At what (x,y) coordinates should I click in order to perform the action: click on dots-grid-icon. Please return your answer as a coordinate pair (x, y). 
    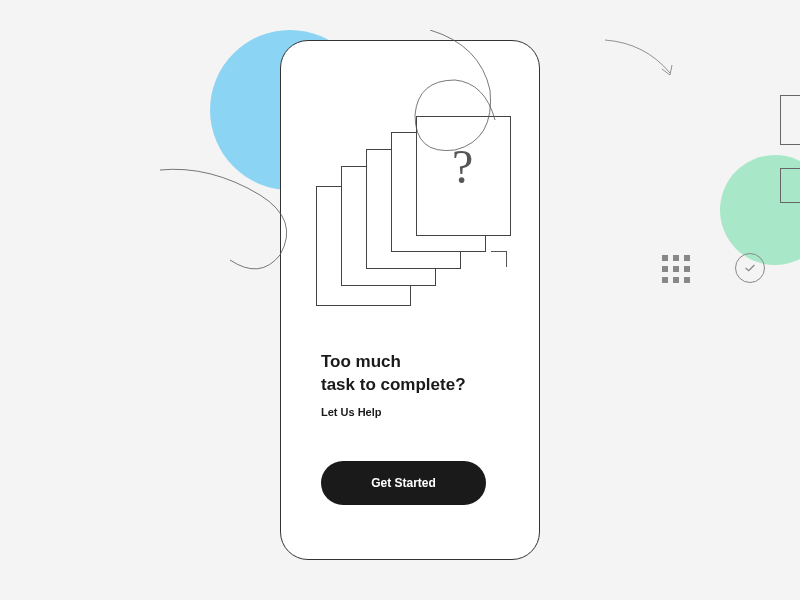
    Looking at the image, I should click on (676, 269).